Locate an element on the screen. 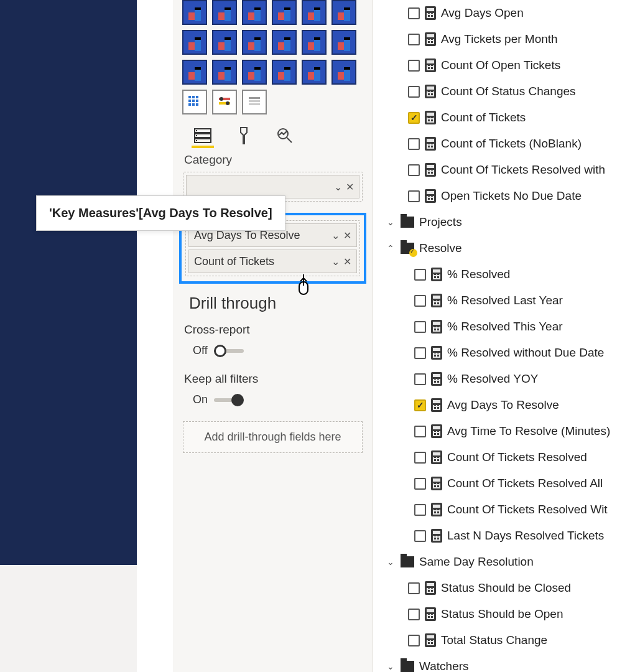 Image resolution: width=635 pixels, height=672 pixels. folder-same-day: ⌄ Same Day Resolution is located at coordinates (504, 562).